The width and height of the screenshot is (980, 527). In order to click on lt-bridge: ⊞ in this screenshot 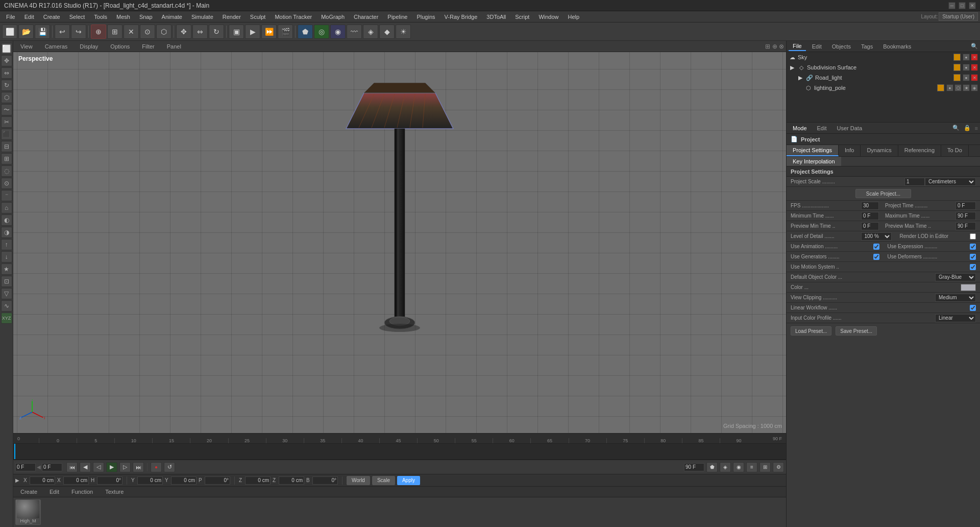, I will do `click(7, 159)`.